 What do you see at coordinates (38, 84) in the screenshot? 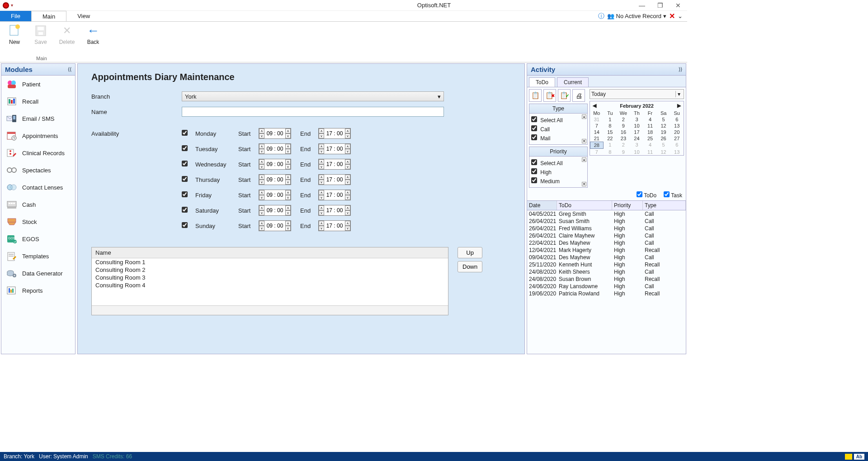
I see `sidebar-item-patient: Patient` at bounding box center [38, 84].